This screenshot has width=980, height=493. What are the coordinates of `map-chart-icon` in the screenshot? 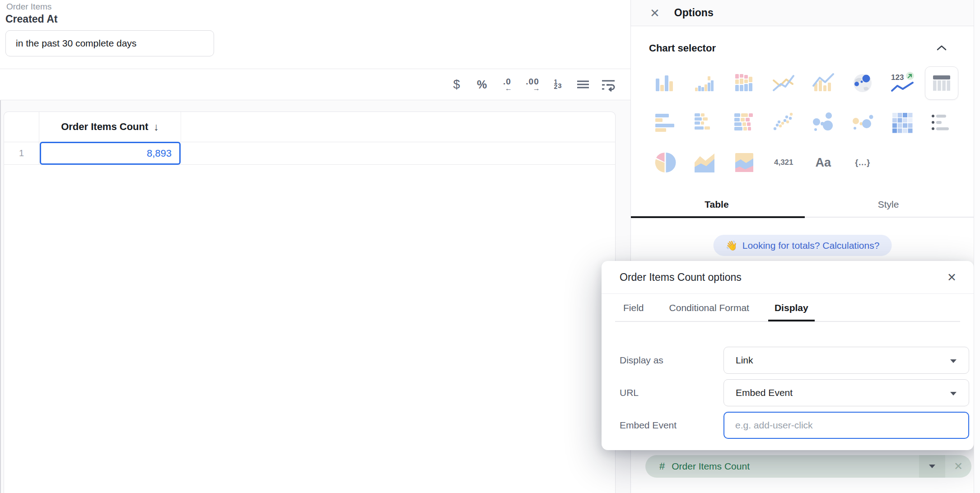 It's located at (863, 83).